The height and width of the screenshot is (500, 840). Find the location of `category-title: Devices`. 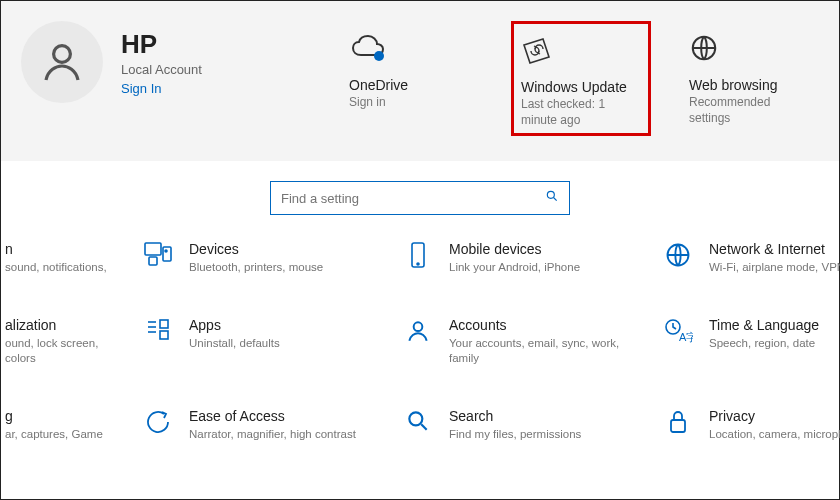

category-title: Devices is located at coordinates (256, 249).